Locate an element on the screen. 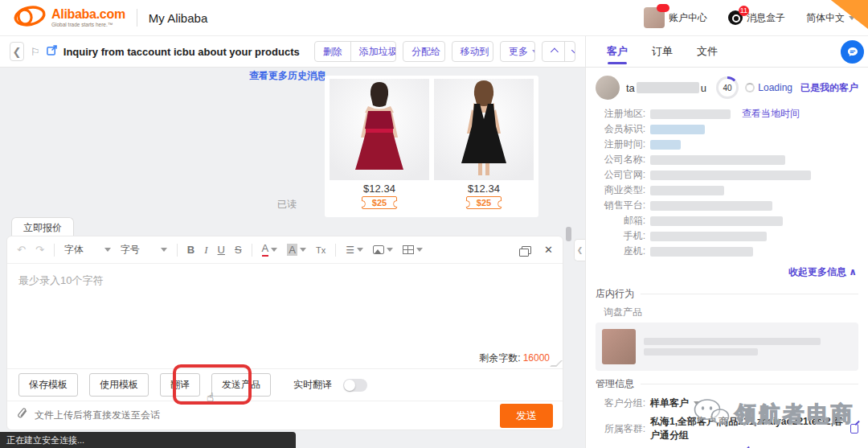 This screenshot has width=868, height=448. highlight-color-button: A is located at coordinates (297, 249).